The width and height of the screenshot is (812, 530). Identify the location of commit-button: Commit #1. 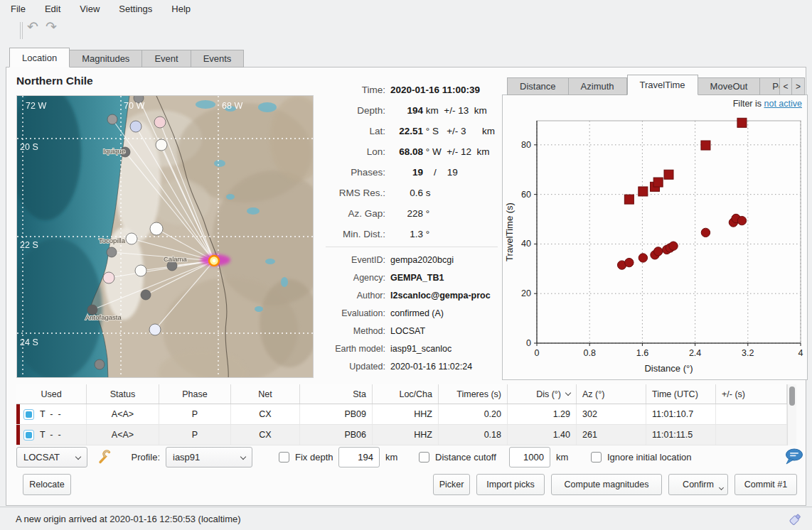
(766, 485).